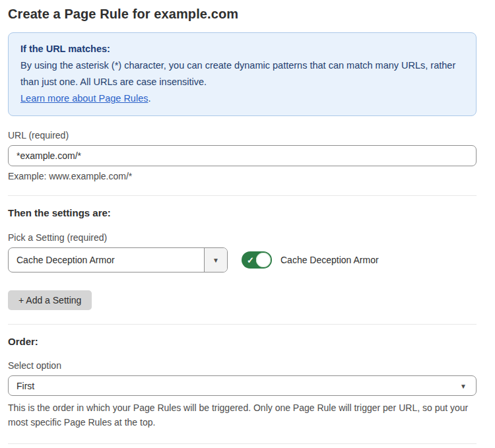 The height and width of the screenshot is (448, 495). Describe the element at coordinates (242, 135) in the screenshot. I see `url-label: URL (required)` at that location.